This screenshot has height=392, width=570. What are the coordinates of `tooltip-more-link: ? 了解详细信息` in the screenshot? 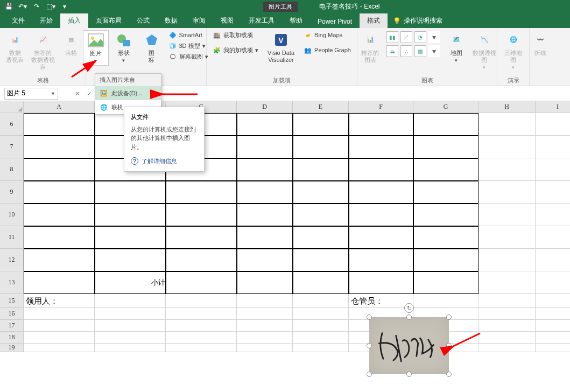 It's located at (164, 162).